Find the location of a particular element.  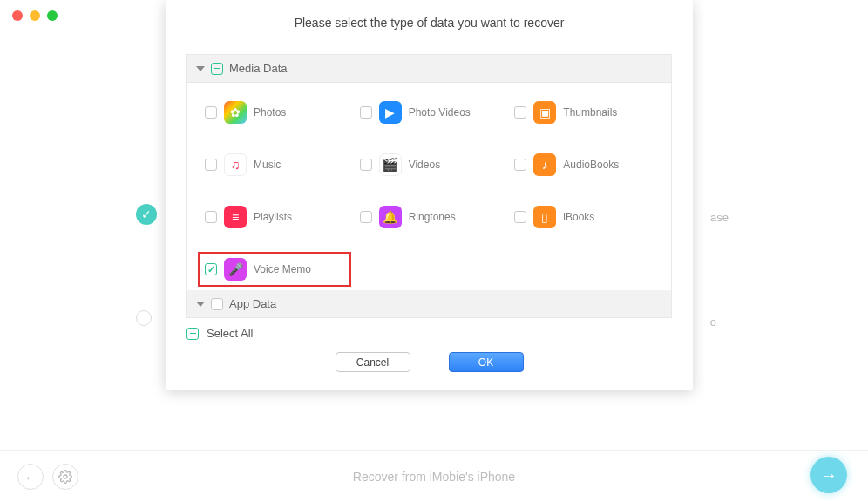

voice-memo-icon: 🎤 is located at coordinates (235, 269).